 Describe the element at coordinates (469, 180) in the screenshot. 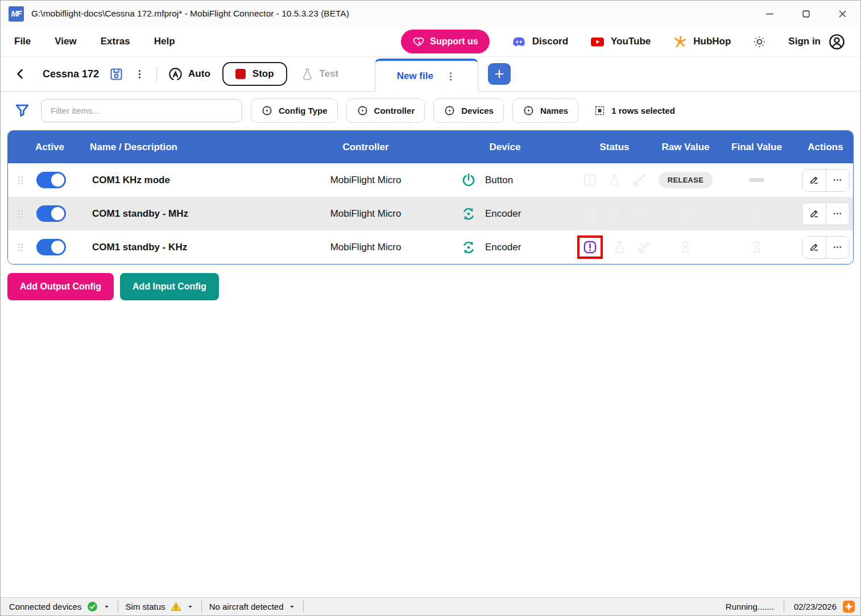

I see `power-icon` at that location.